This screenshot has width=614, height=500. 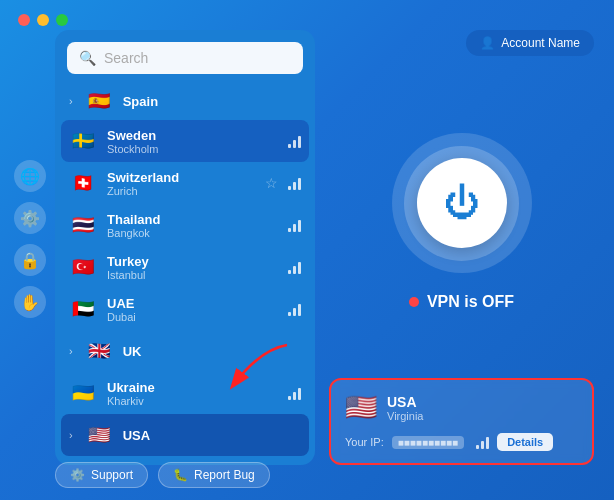 What do you see at coordinates (525, 442) in the screenshot?
I see `details-button: Details` at bounding box center [525, 442].